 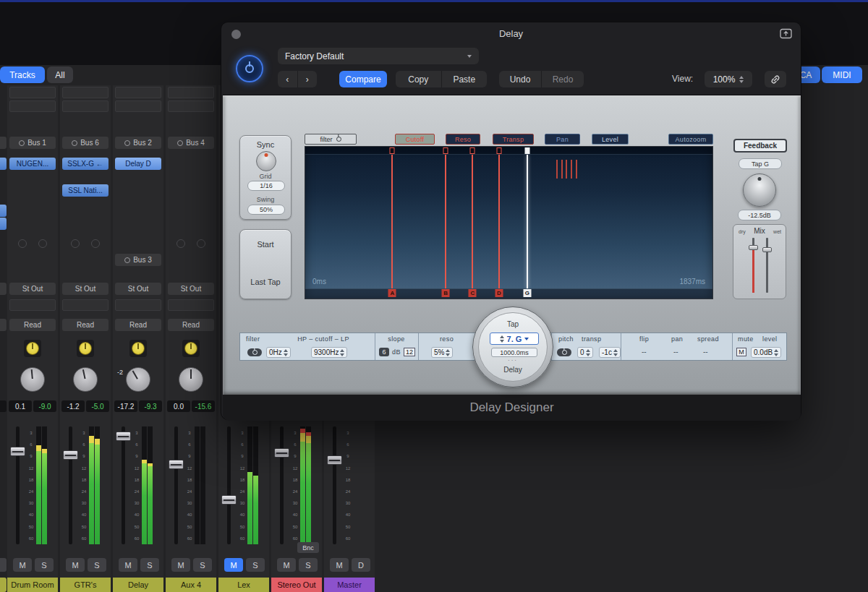 What do you see at coordinates (138, 585) in the screenshot?
I see `channel-name: Delay` at bounding box center [138, 585].